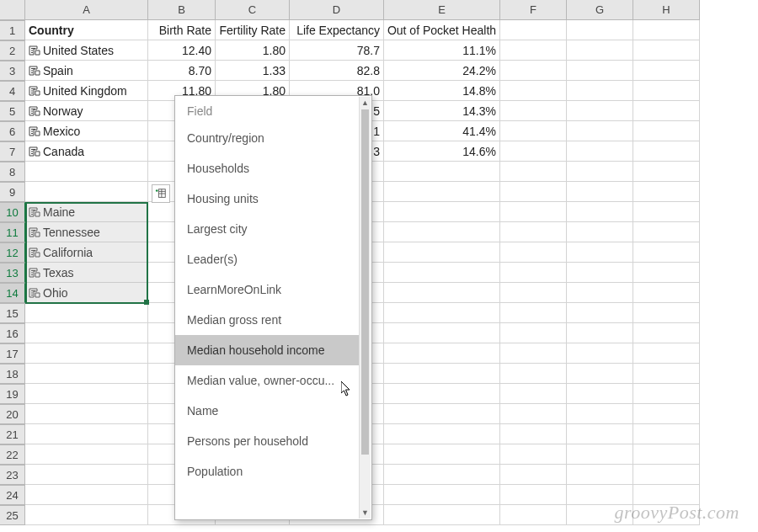  Describe the element at coordinates (87, 394) in the screenshot. I see `cell-A19` at that location.